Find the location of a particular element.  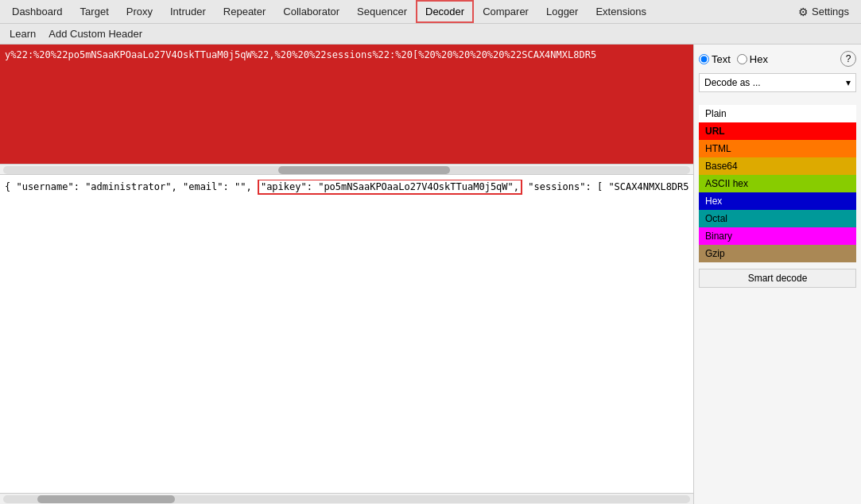

option-ascii-hex: ASCII hex is located at coordinates (778, 184).